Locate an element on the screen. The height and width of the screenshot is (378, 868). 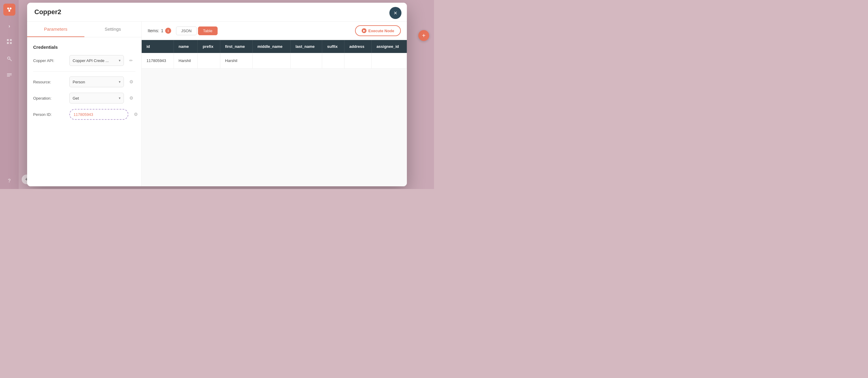
resource-select: Person ▾ is located at coordinates (97, 82).